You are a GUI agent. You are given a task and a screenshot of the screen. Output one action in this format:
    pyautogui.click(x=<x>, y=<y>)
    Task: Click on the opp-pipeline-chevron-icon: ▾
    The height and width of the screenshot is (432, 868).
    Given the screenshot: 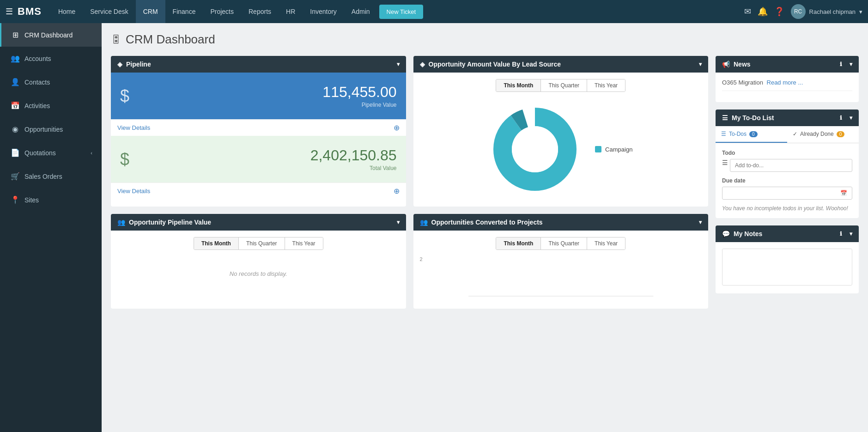 What is the action you would take?
    pyautogui.click(x=398, y=222)
    